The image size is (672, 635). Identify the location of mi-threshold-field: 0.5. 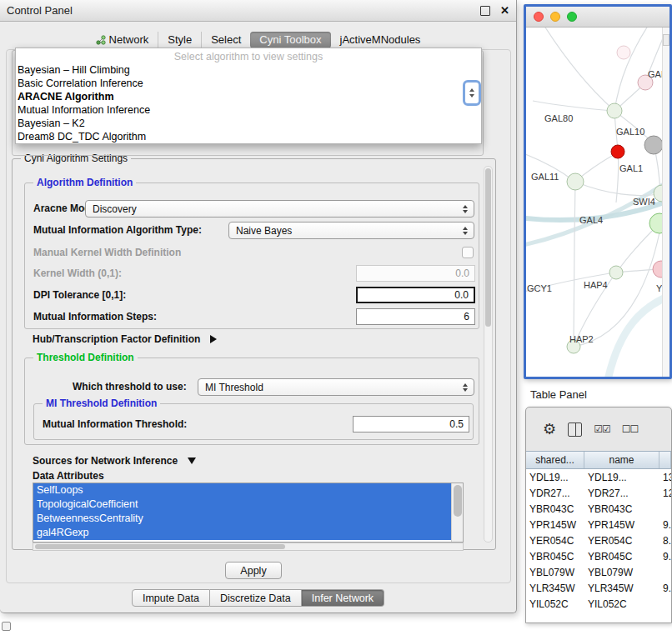
(411, 424).